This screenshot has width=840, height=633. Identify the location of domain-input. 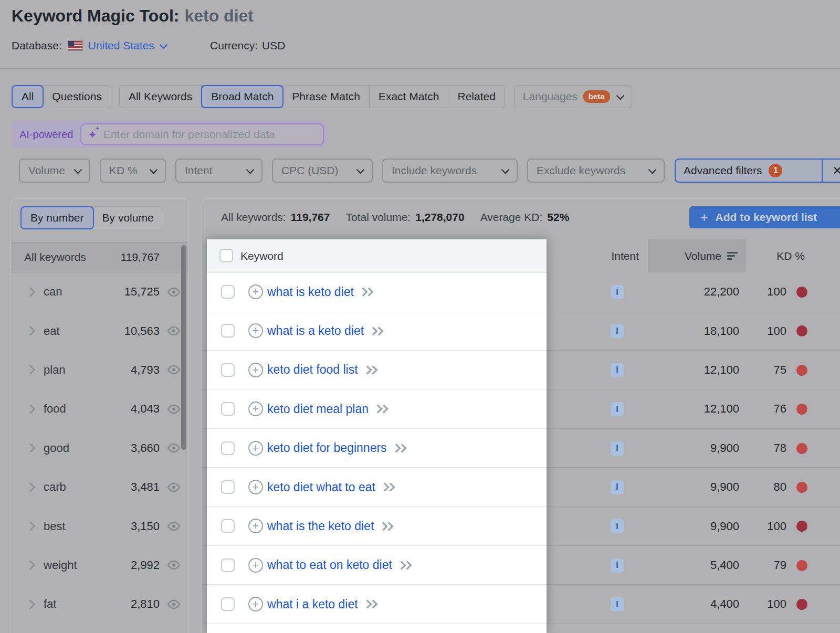
(209, 134).